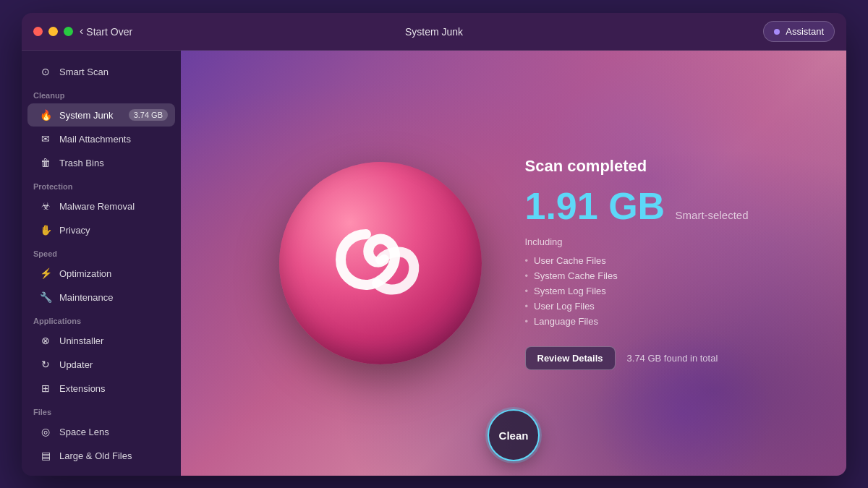 The image size is (868, 488). I want to click on privacy-icon: ✋, so click(46, 230).